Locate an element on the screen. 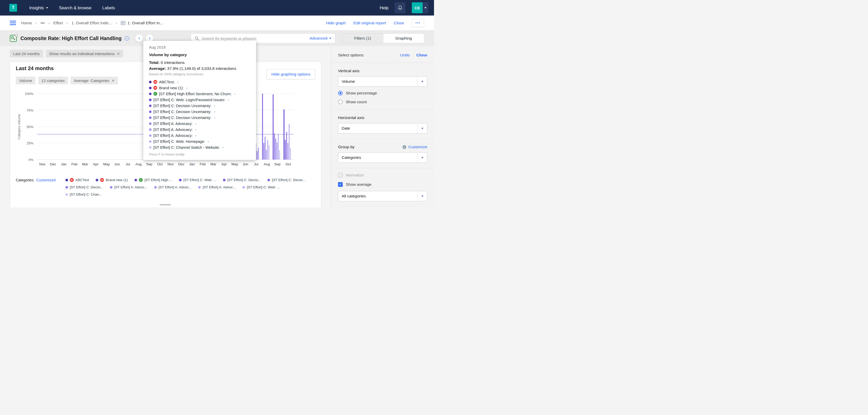 This screenshot has height=415, width=868. customize-link: ✓ Customize is located at coordinates (415, 147).